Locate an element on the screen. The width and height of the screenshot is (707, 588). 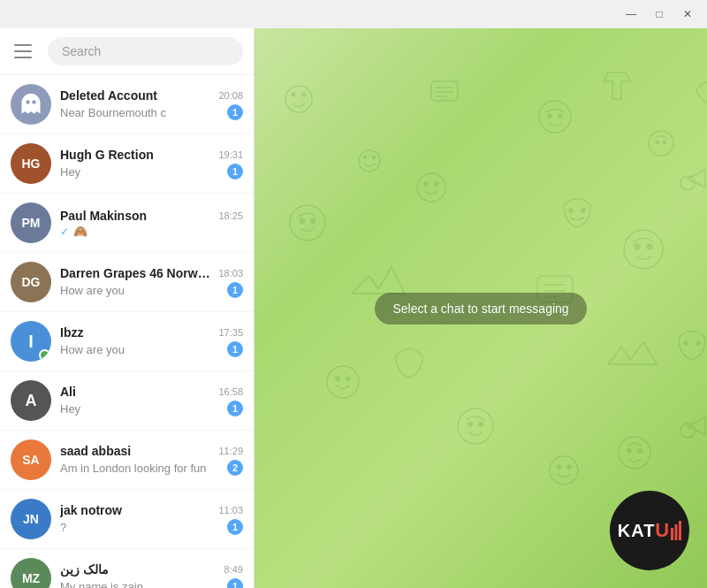
chat-item: Deleted Account20:08Near Bournemouth c1 is located at coordinates (127, 104).